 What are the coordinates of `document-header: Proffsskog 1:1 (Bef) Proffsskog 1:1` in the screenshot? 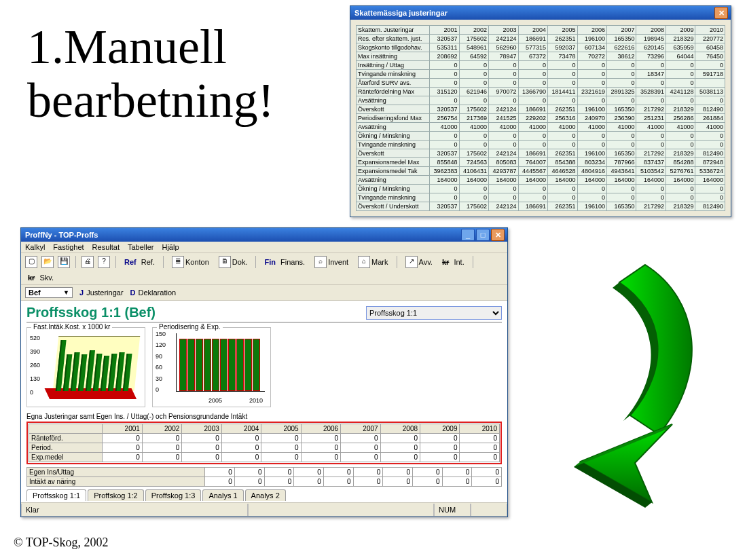 It's located at (264, 314).